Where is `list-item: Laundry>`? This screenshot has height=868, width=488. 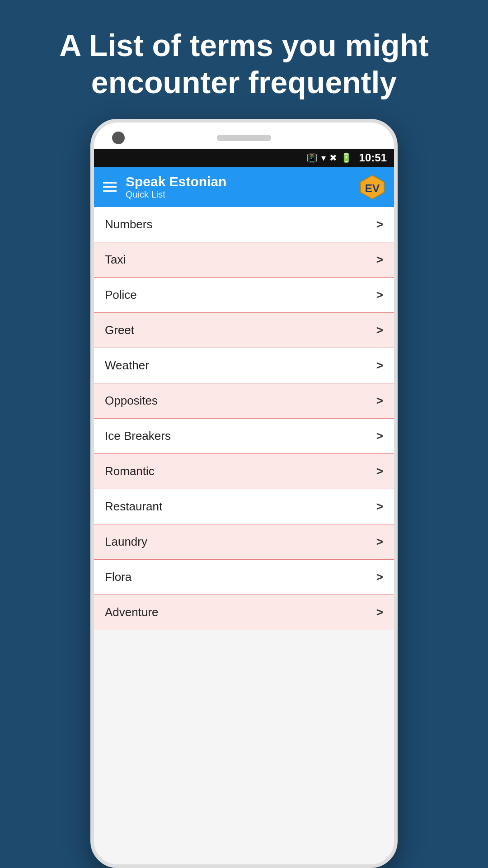 list-item: Laundry> is located at coordinates (244, 542).